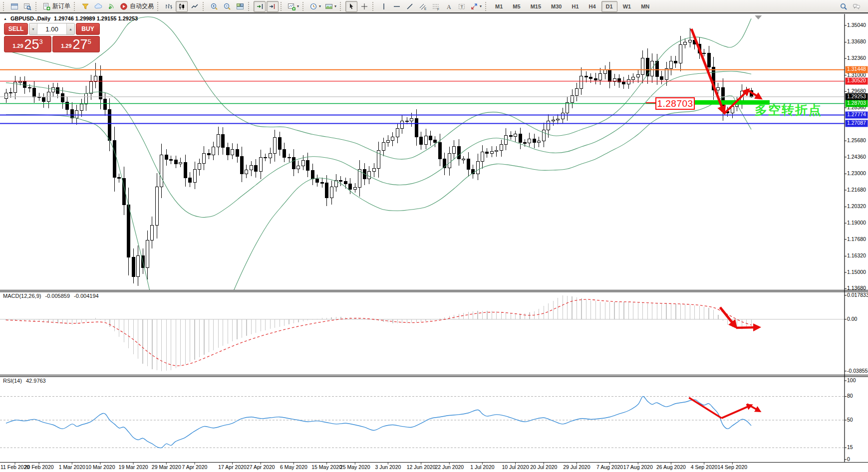  Describe the element at coordinates (374, 466) in the screenshot. I see `time-axis: 11 Feb 202020 Feb 20201 Mar 202010 Mar 2…` at that location.